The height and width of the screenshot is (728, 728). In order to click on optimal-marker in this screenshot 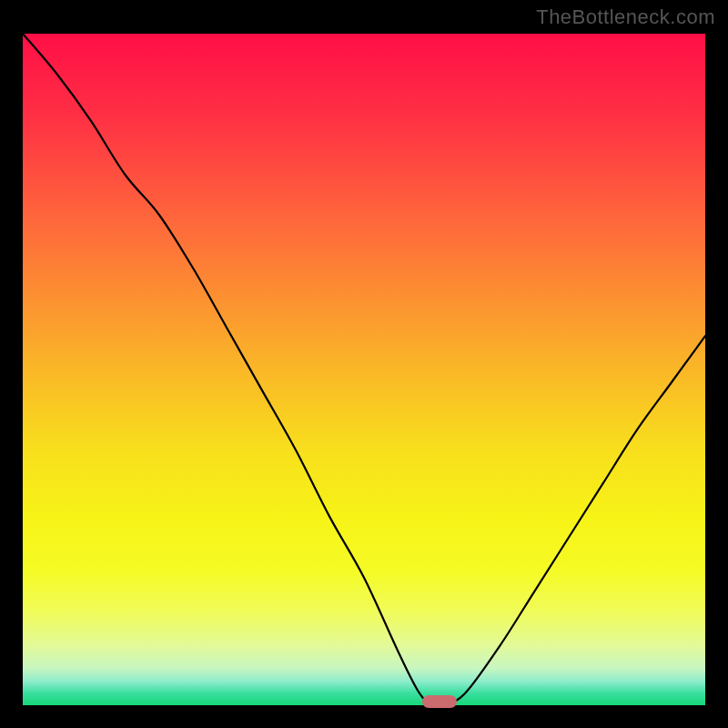, I will do `click(440, 702)`.